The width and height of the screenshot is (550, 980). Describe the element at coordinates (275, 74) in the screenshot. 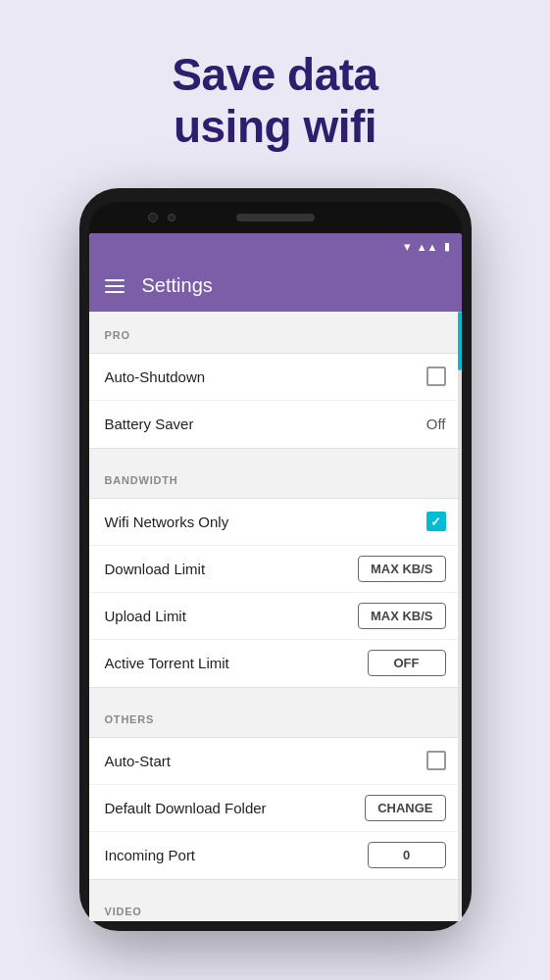

I see `hero-line1: Save data` at that location.